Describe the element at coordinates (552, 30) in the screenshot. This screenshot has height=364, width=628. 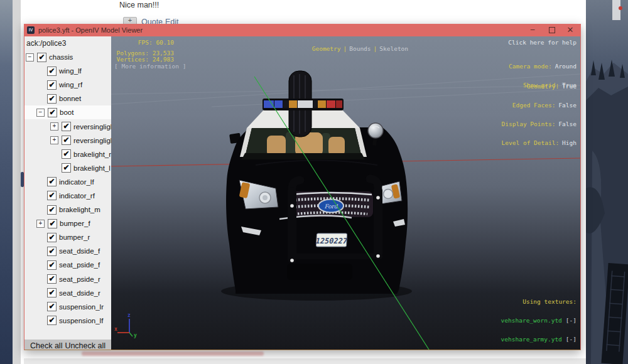
I see `maximize-button` at that location.